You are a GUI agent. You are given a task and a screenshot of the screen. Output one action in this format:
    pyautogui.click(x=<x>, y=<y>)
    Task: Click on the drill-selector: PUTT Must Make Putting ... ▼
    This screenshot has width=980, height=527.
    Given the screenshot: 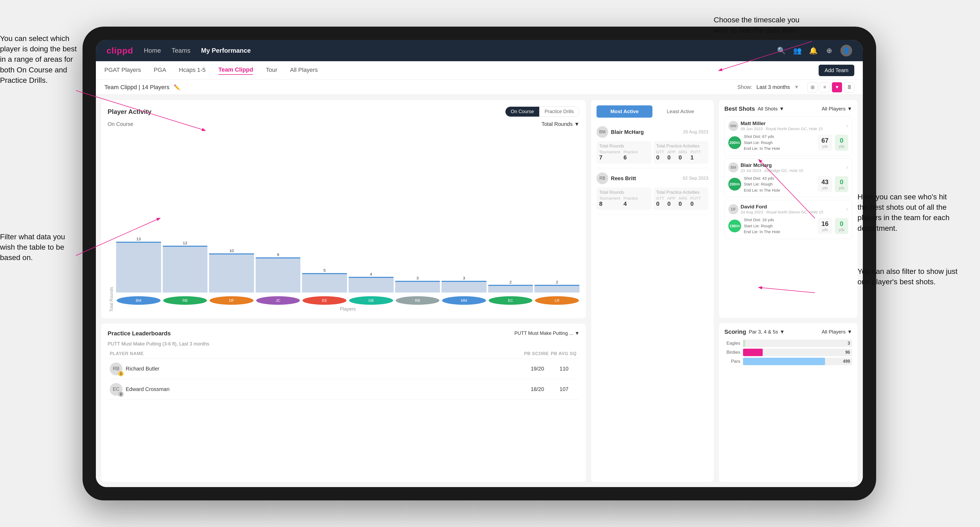 What is the action you would take?
    pyautogui.click(x=547, y=333)
    